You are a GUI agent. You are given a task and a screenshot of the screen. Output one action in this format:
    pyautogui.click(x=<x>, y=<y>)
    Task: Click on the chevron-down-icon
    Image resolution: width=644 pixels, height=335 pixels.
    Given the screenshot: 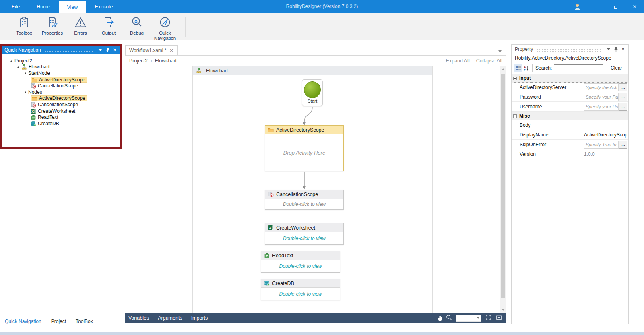 What is the action you would take?
    pyautogui.click(x=100, y=50)
    